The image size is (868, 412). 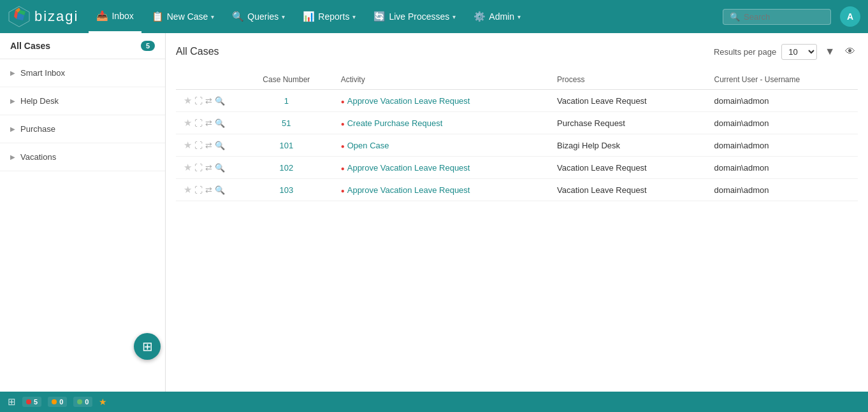 I want to click on admin-label: Admin, so click(x=502, y=17).